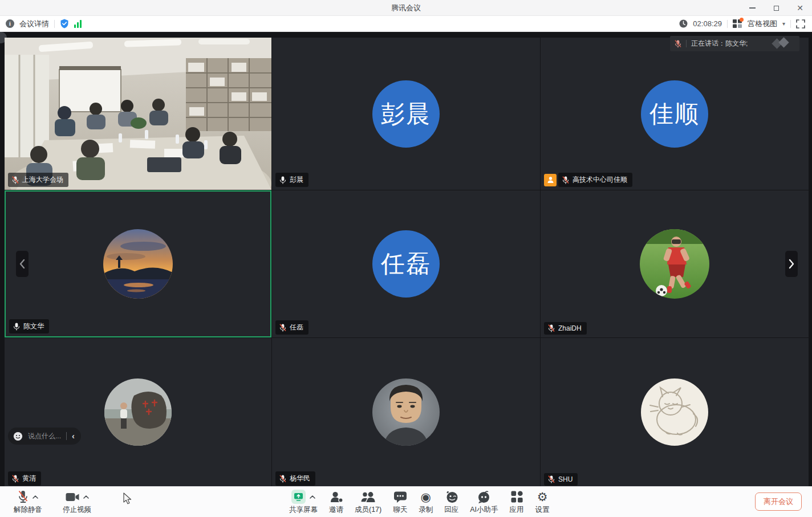  I want to click on tile-name-row: 上海大学会场, so click(38, 180).